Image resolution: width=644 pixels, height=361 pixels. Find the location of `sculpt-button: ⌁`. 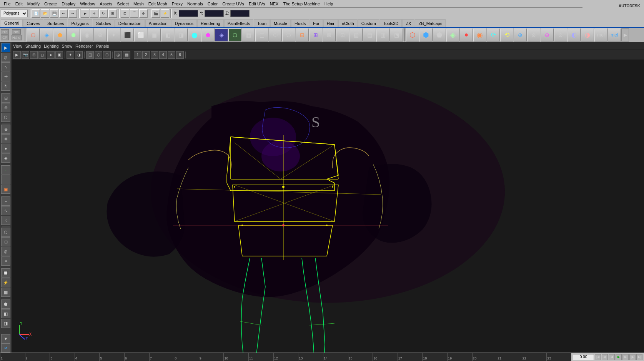

sculpt-button: ⌁ is located at coordinates (6, 201).